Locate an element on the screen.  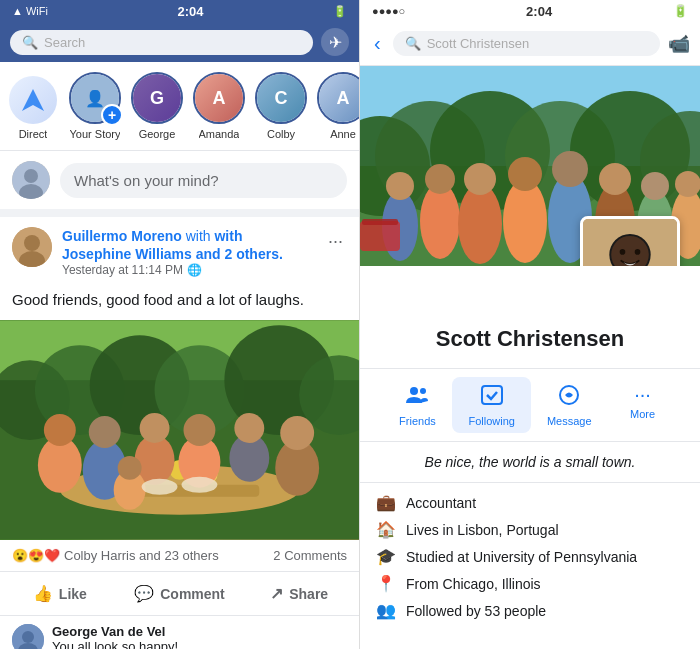
comment-text: You all look so happy! is located at coordinates (200, 644).